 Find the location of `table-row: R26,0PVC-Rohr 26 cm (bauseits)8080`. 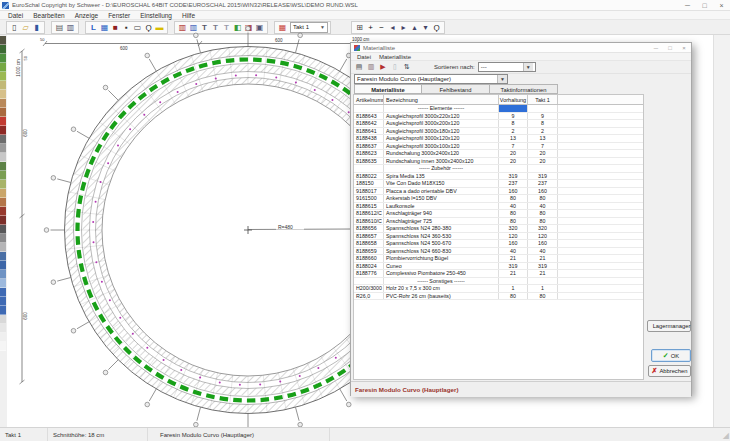

table-row: R26,0PVC-Rohr 26 cm (bauseits)8080 is located at coordinates (498, 297).